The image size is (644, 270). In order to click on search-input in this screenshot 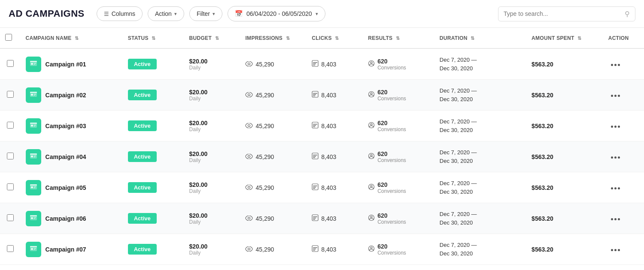, I will do `click(564, 14)`.